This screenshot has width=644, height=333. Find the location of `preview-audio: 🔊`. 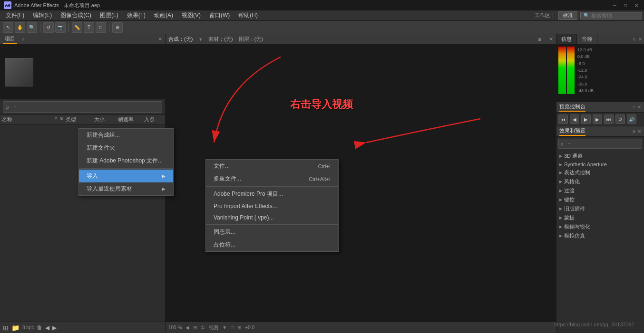

preview-audio: 🔊 is located at coordinates (632, 119).